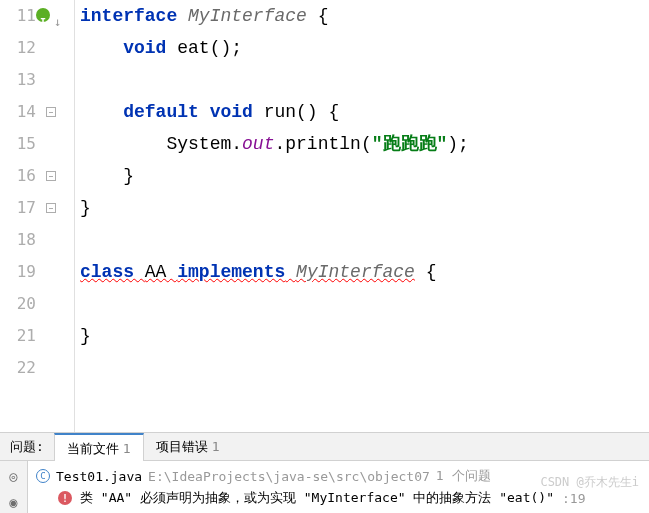 The height and width of the screenshot is (513, 649). What do you see at coordinates (188, 447) in the screenshot?
I see `tab-project-errors: 项目错误1` at bounding box center [188, 447].